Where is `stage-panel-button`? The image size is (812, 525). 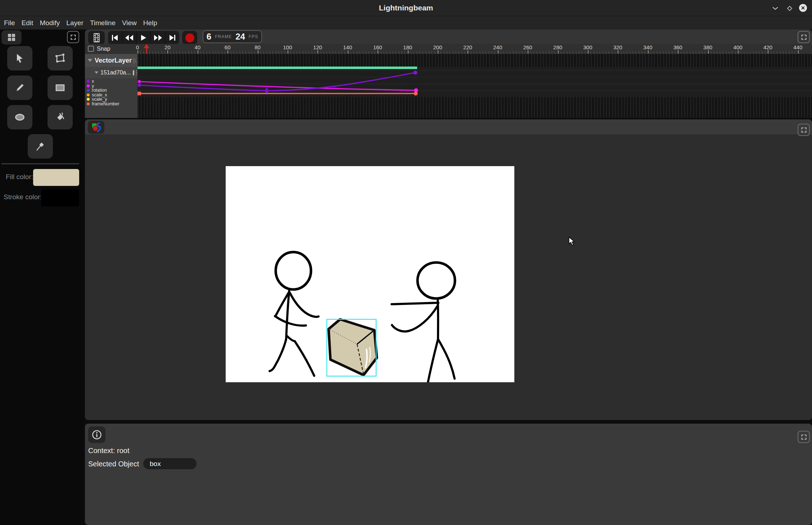
stage-panel-button is located at coordinates (96, 127).